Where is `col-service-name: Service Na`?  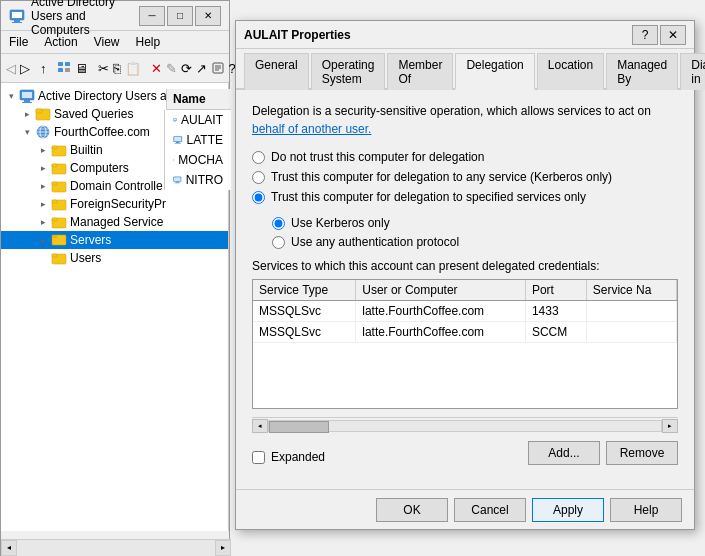 col-service-name: Service Na is located at coordinates (631, 290).